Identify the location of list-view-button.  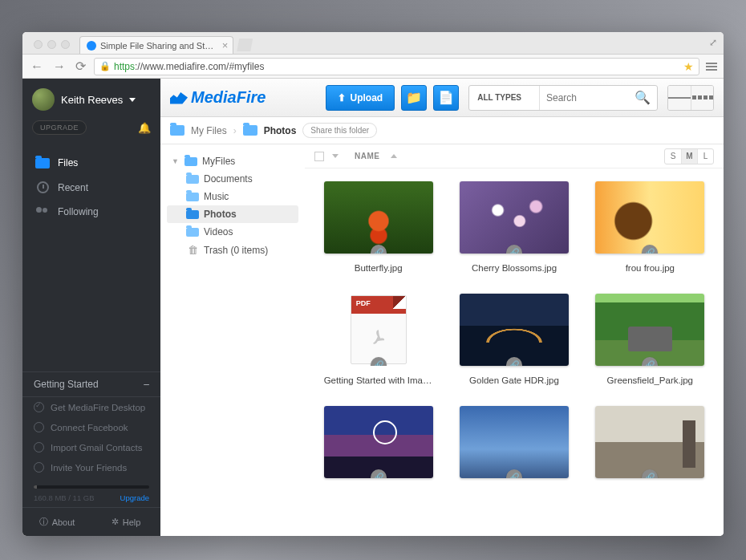
(679, 98).